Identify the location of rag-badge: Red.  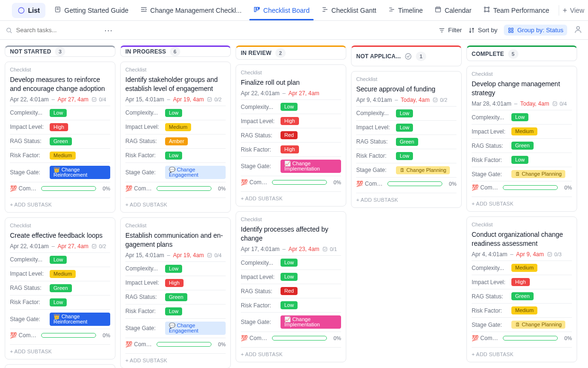
(289, 291).